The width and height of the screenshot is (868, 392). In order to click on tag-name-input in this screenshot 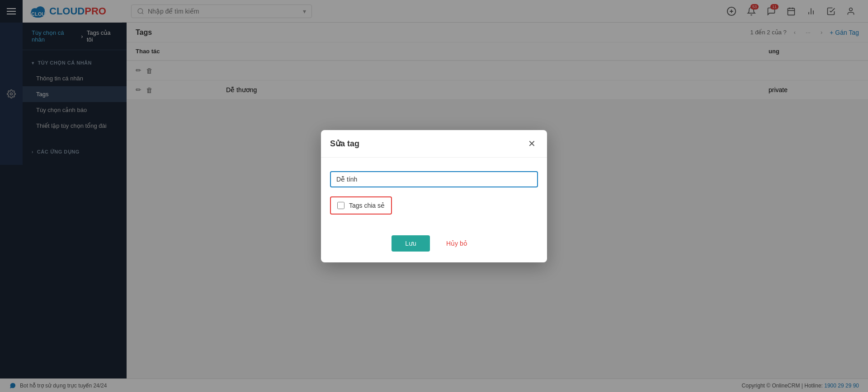, I will do `click(434, 179)`.